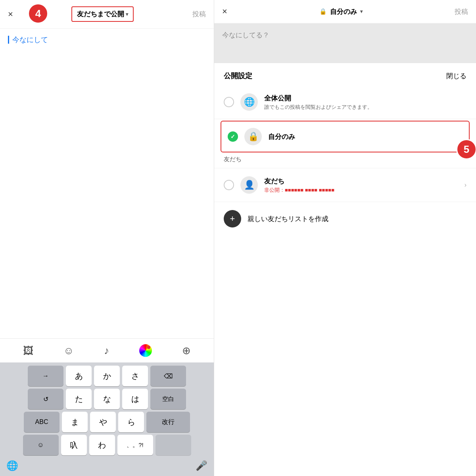 This screenshot has width=476, height=476. Describe the element at coordinates (365, 98) in the screenshot. I see `option-public-title: 全体公開` at that location.